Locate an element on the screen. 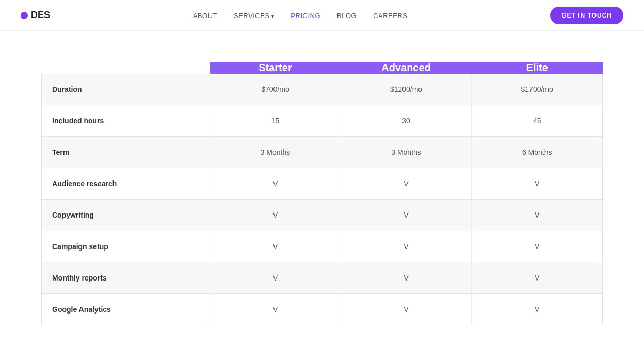  row-label: Monthly reports is located at coordinates (126, 278).